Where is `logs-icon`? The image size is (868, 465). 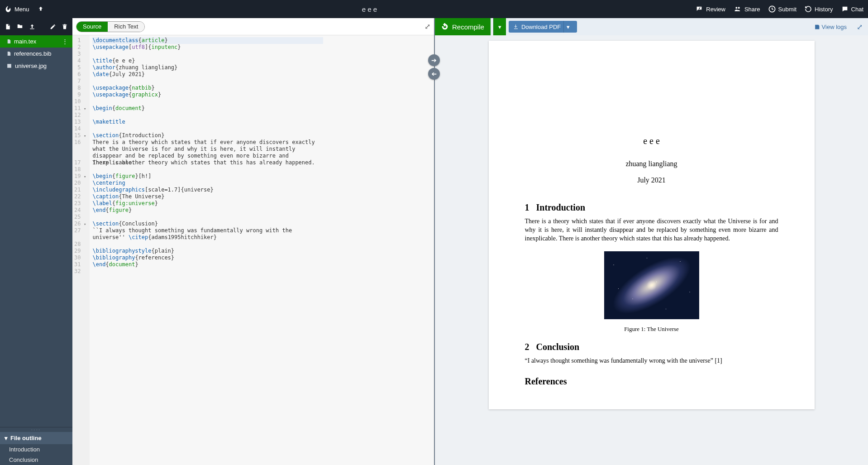 logs-icon is located at coordinates (817, 27).